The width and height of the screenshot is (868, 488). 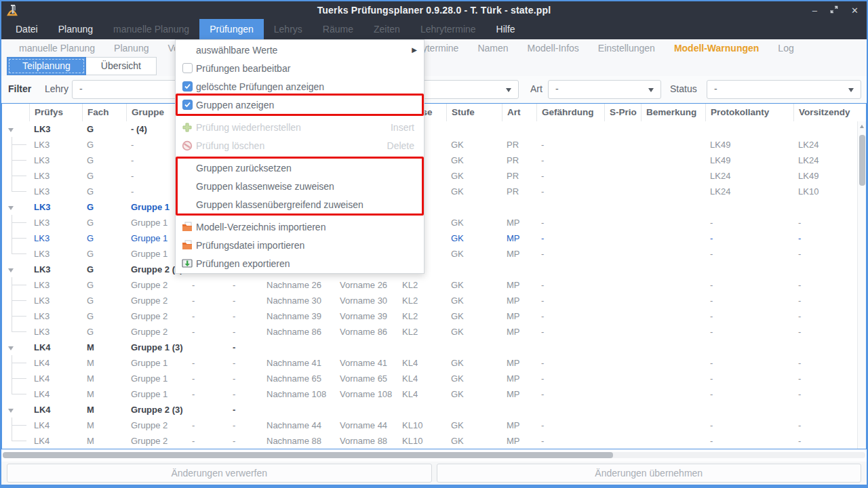 I want to click on art-combobox: -, so click(x=605, y=89).